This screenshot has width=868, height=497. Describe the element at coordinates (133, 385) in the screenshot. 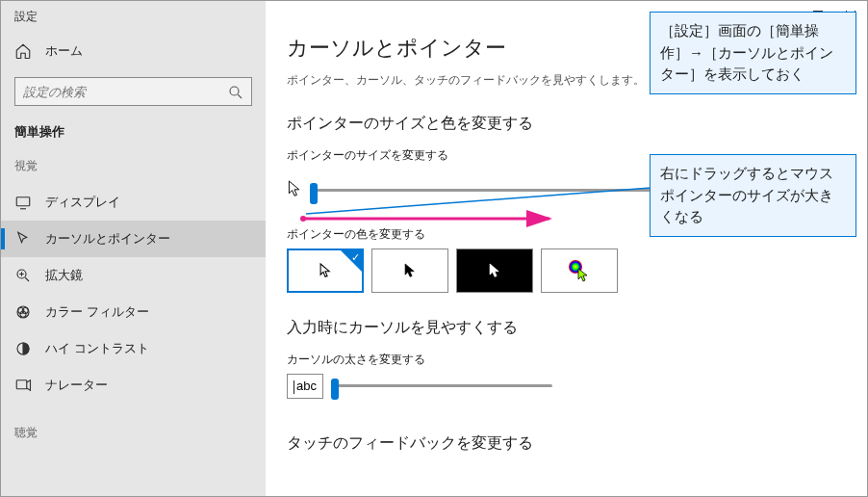

I see `sidebar-item-narrator: ナレーター` at that location.